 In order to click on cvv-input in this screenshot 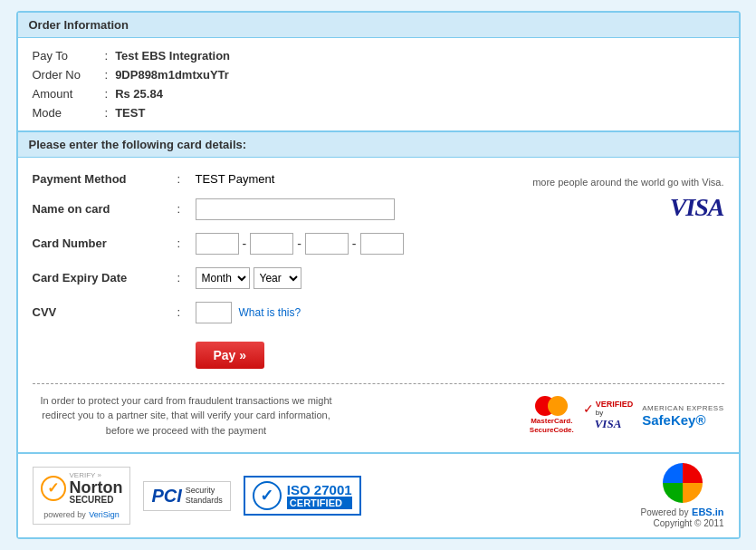, I will do `click(214, 313)`.